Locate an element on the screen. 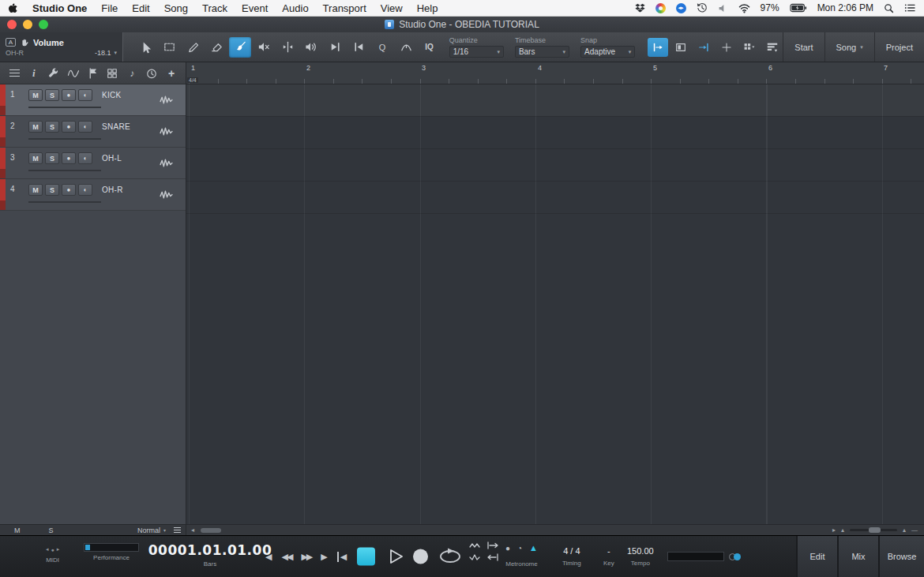 The height and width of the screenshot is (577, 924). input-quantize-label: IQ is located at coordinates (430, 47).